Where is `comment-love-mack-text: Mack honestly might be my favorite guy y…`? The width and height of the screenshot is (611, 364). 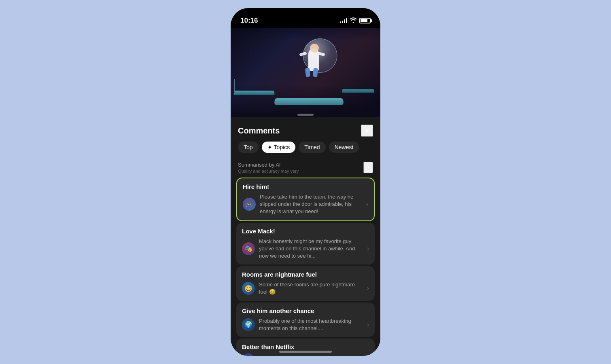
comment-love-mack-text: Mack honestly might be my favorite guy y… is located at coordinates (311, 249).